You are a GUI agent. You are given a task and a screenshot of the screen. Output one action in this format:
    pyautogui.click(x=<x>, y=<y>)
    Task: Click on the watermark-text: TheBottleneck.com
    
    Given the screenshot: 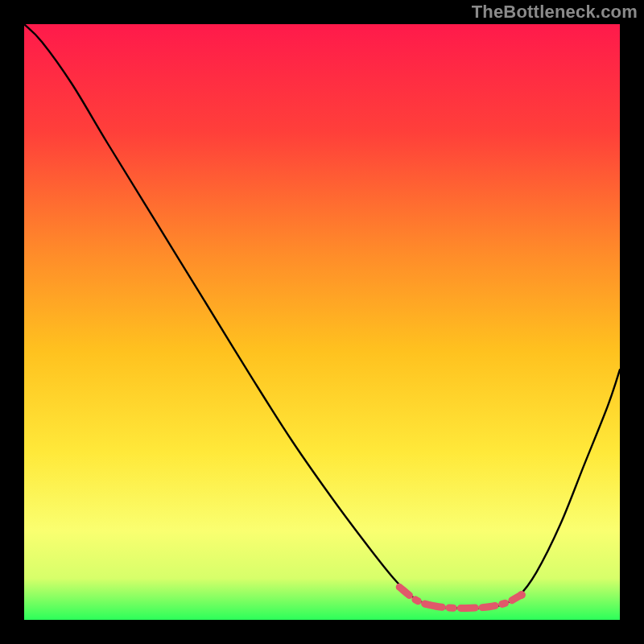 What is the action you would take?
    pyautogui.click(x=555, y=12)
    